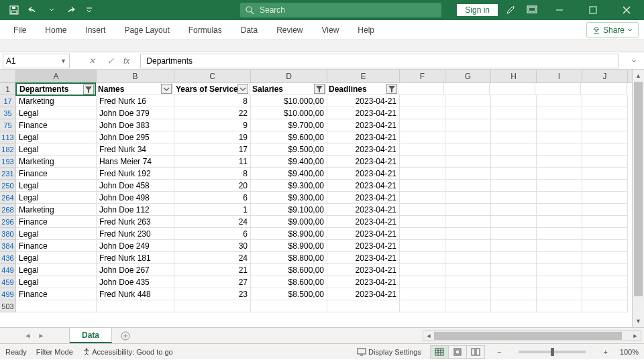  What do you see at coordinates (627, 10) in the screenshot?
I see `close-icon` at bounding box center [627, 10].